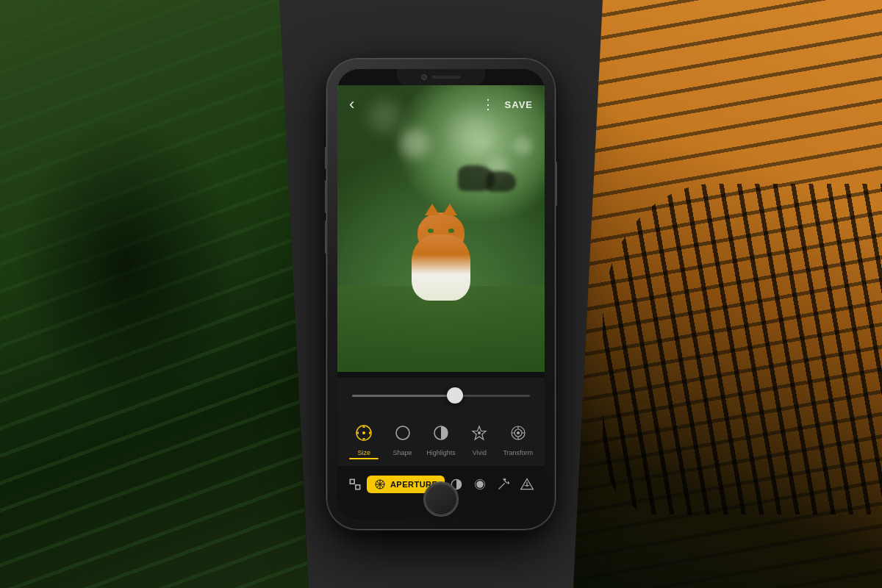 This screenshot has height=588, width=882. What do you see at coordinates (441, 453) in the screenshot?
I see `highlights-label: Highlights` at bounding box center [441, 453].